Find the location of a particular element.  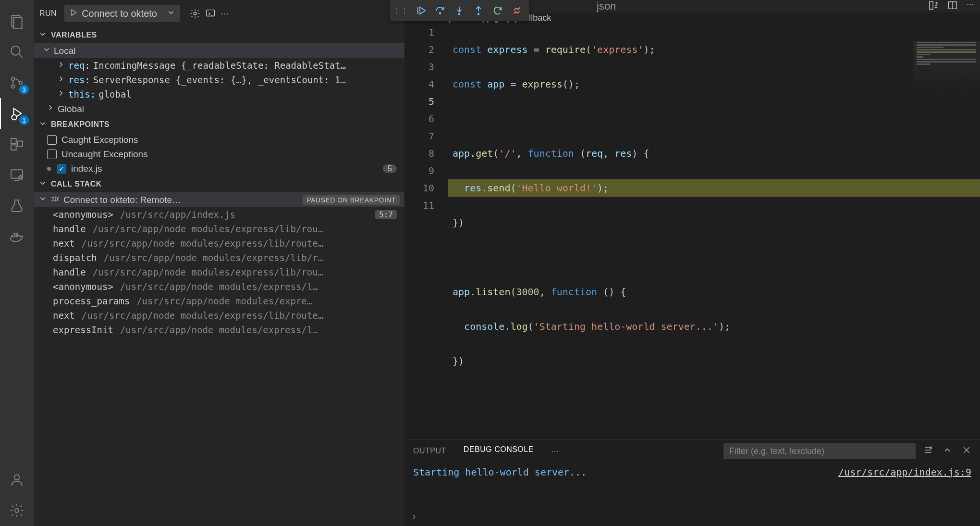

stack-frame: expressInit/usr/src/app/node_modules/exp… is located at coordinates (219, 330).